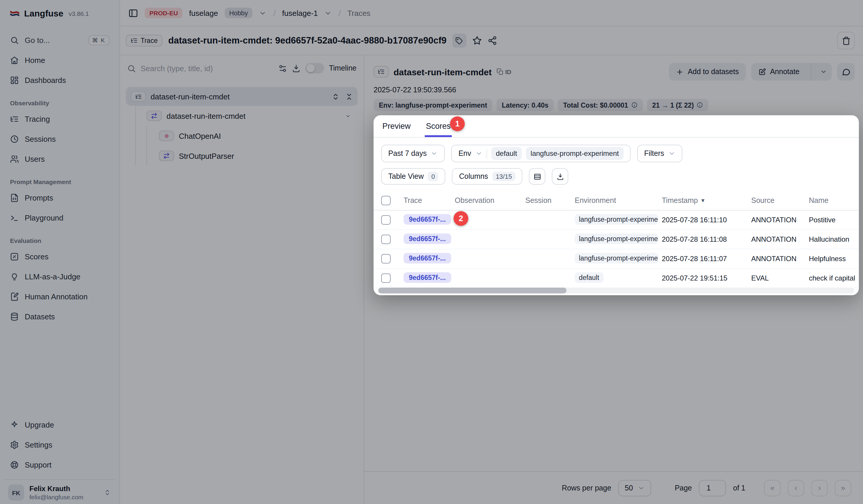 The image size is (863, 504). Describe the element at coordinates (487, 153) in the screenshot. I see `filter-divider` at that location.